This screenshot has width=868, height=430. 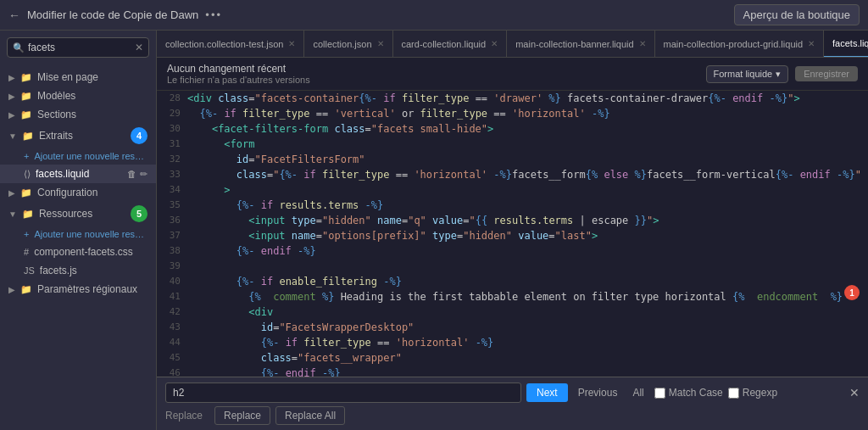 What do you see at coordinates (733, 44) in the screenshot?
I see `tab-label: main-collection-product-grid.liquid` at bounding box center [733, 44].